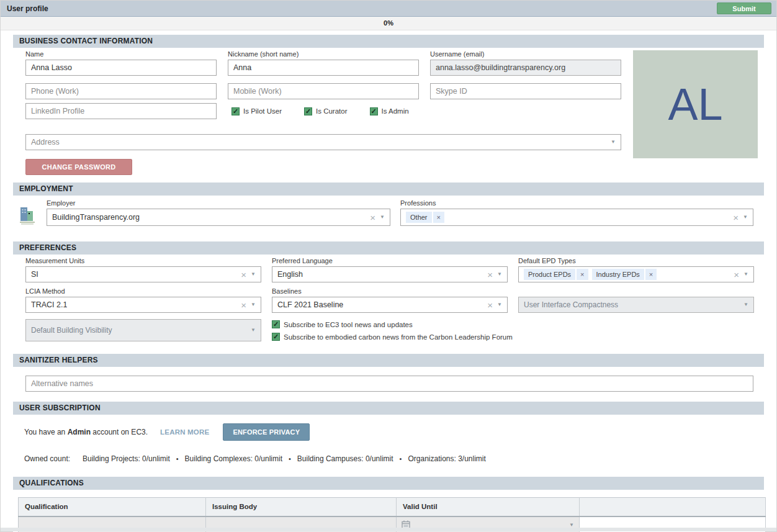  I want to click on account-info-row: You have an Admin account on EC3. LEARN …, so click(388, 432).